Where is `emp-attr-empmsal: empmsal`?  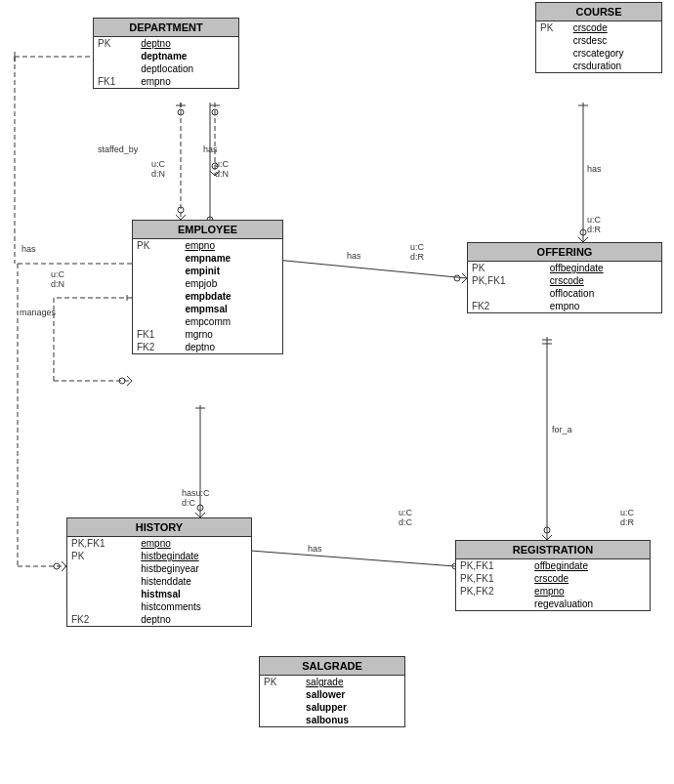
emp-attr-empmsal: empmsal is located at coordinates (232, 309).